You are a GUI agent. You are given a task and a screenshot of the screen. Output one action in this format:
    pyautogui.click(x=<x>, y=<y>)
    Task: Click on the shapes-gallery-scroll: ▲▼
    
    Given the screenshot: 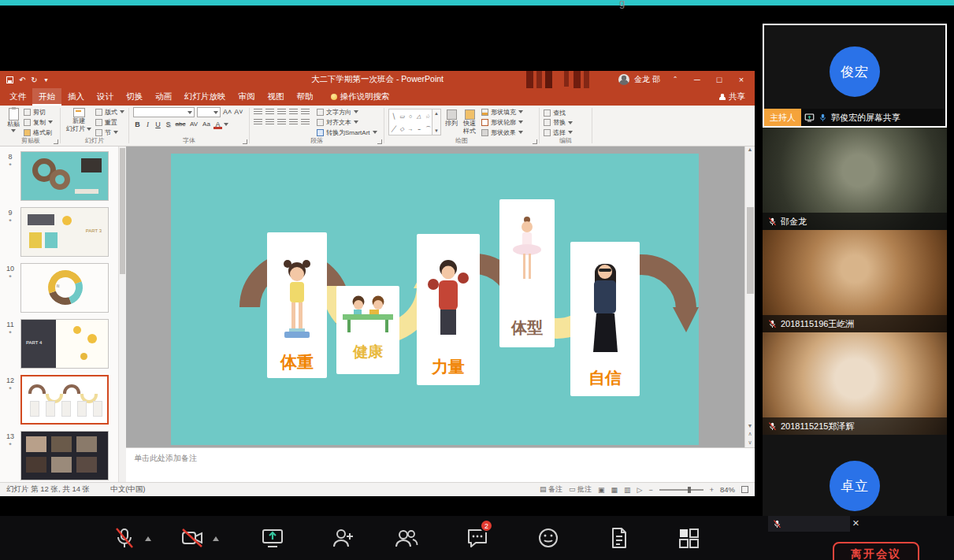 What is the action you would take?
    pyautogui.click(x=436, y=122)
    